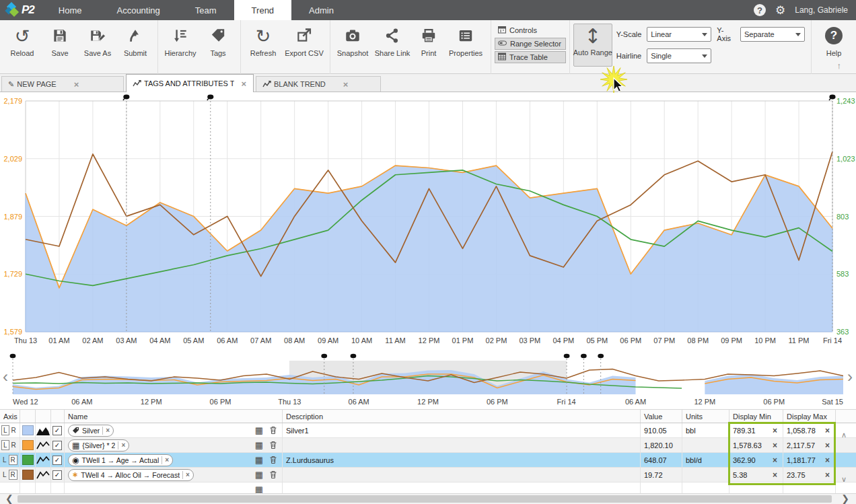 The width and height of the screenshot is (856, 504). What do you see at coordinates (810, 431) in the screenshot?
I see `display-max-cell: 1,058.78×` at bounding box center [810, 431].